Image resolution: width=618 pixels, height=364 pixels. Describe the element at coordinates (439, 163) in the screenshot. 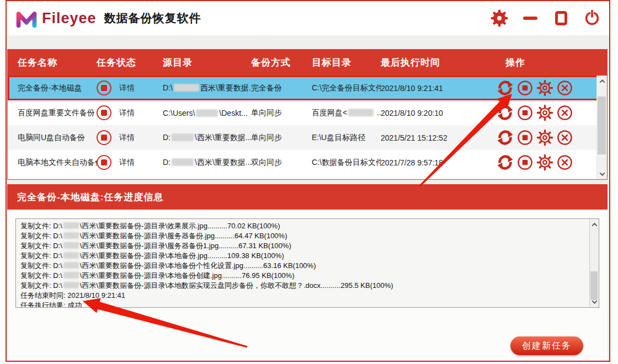

I see `last-run-time-cell: 2021/7/28 9:57:18` at that location.